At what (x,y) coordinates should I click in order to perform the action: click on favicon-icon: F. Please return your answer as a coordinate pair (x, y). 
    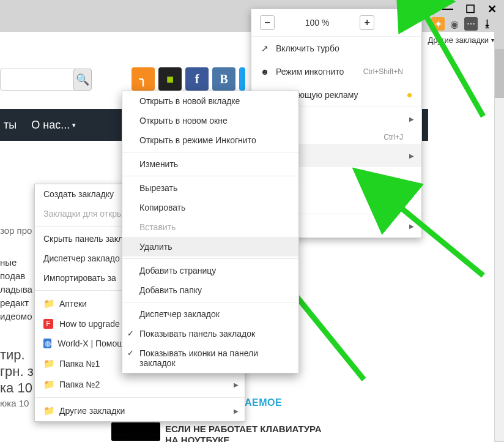
    Looking at the image, I should click on (48, 324).